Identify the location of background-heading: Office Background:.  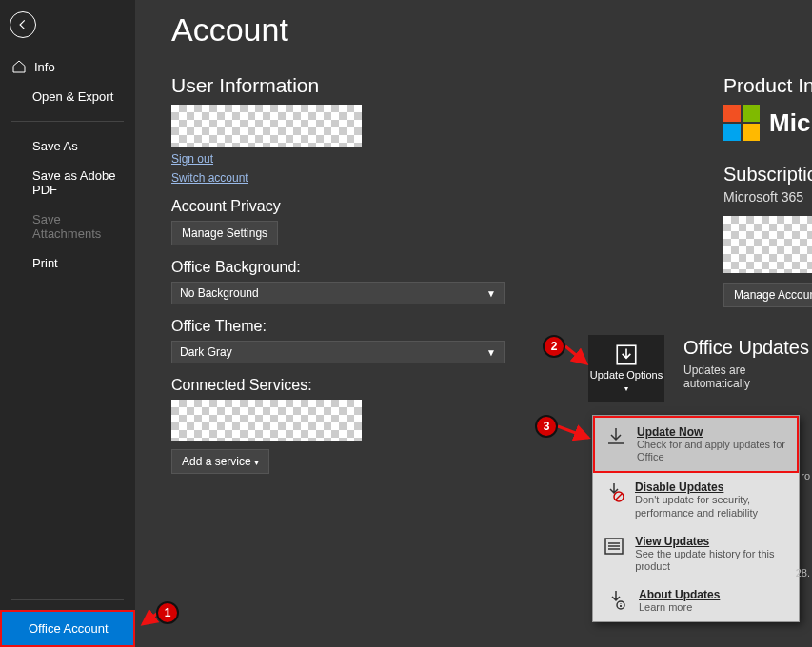
(343, 267).